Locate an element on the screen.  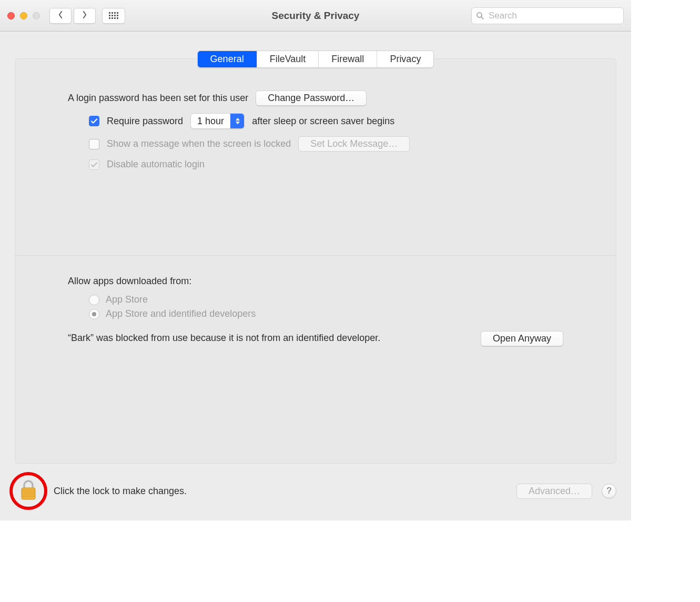
radio-app-store-label: App Store is located at coordinates (127, 300).